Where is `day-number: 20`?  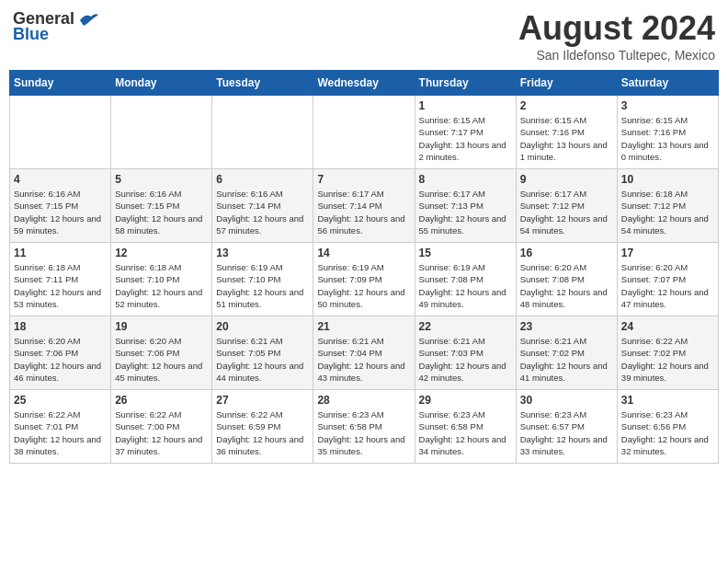 day-number: 20 is located at coordinates (263, 327).